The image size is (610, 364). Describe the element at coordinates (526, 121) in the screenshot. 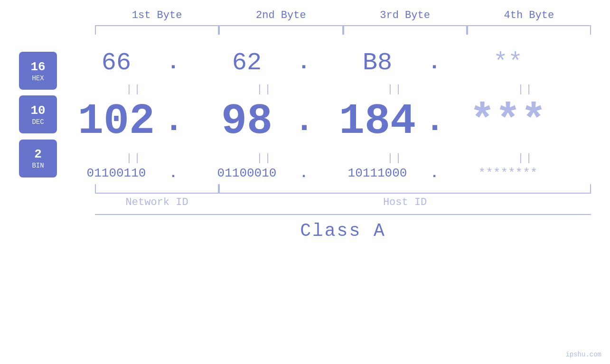

I see `dec-cell-4: ***` at that location.